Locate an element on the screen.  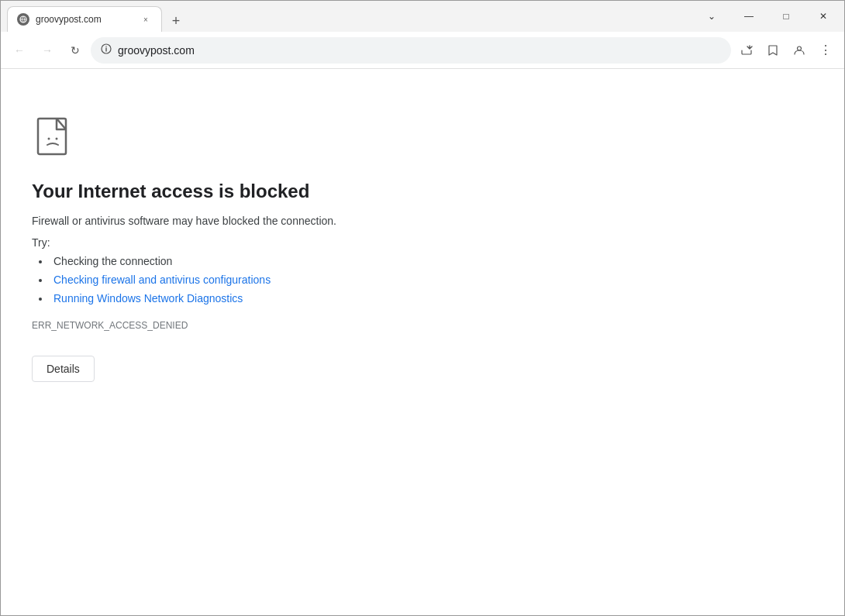
menu-button: ⋮ is located at coordinates (826, 50).